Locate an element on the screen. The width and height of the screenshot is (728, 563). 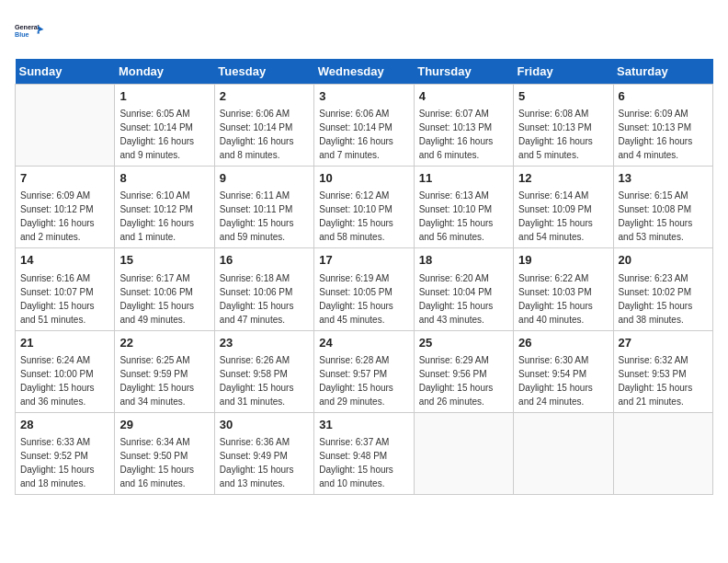
calendar-cell: 10Sunrise: 6:12 AM Sunset: 10:10 PM Dayl… is located at coordinates (364, 208).